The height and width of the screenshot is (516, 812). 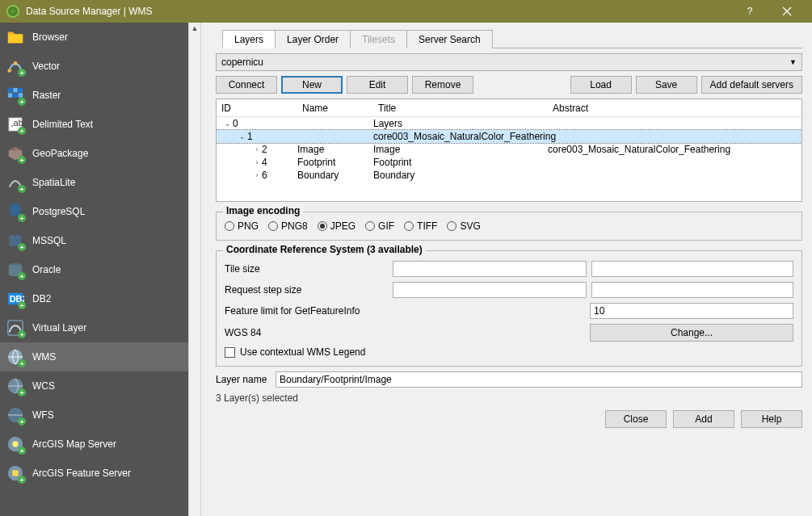 What do you see at coordinates (94, 124) in the screenshot?
I see `sidebar-item-delimited-text: ,ab+ Delimited Text` at bounding box center [94, 124].